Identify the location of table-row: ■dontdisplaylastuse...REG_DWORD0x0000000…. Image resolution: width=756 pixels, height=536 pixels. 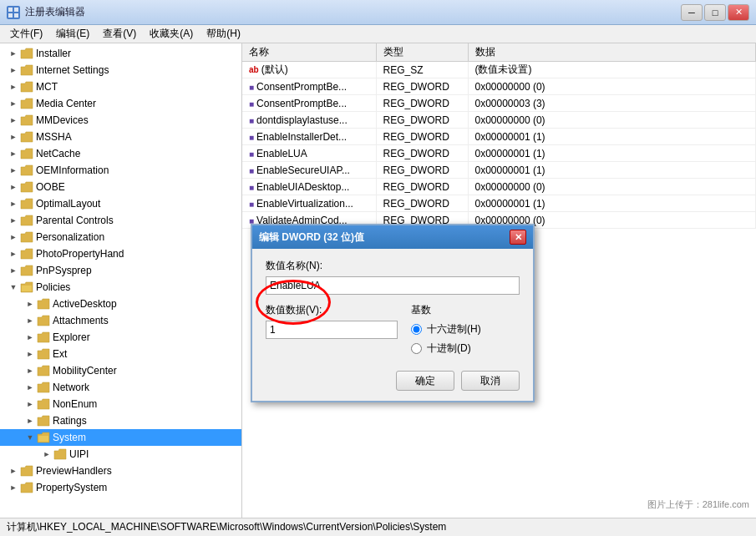
(500, 120).